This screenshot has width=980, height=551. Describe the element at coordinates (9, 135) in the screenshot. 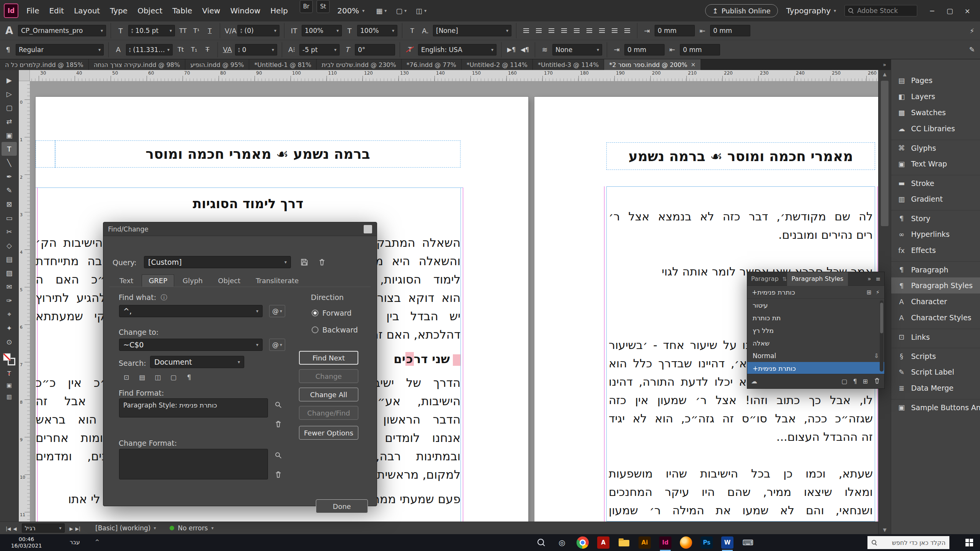

I see `content-collector-tool: ▣` at that location.